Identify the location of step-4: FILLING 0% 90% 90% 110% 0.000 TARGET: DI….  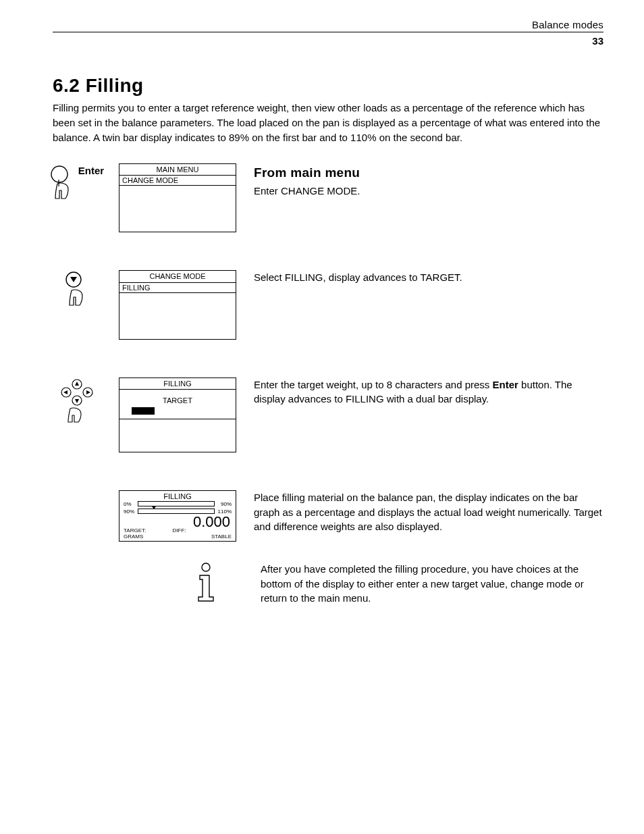
(328, 516).